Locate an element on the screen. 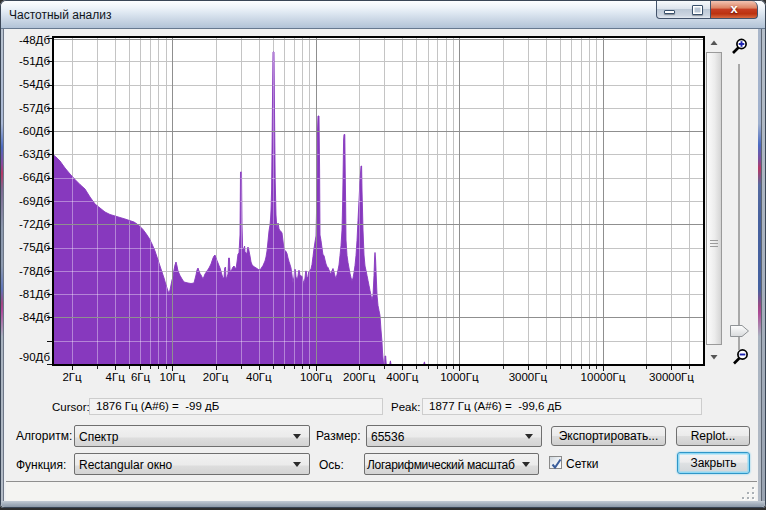  svg-text: -69Дб is located at coordinates (34, 201).